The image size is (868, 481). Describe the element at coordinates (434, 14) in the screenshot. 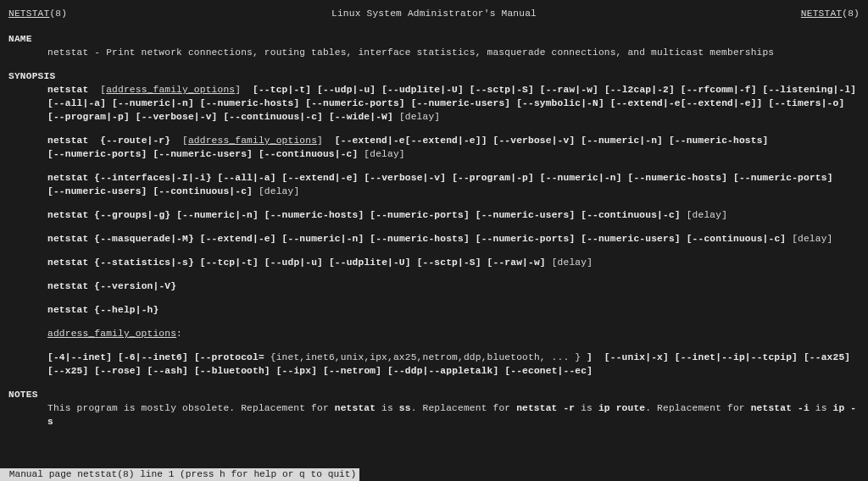

I see `man-title: Linux System Administrator's Manual` at that location.